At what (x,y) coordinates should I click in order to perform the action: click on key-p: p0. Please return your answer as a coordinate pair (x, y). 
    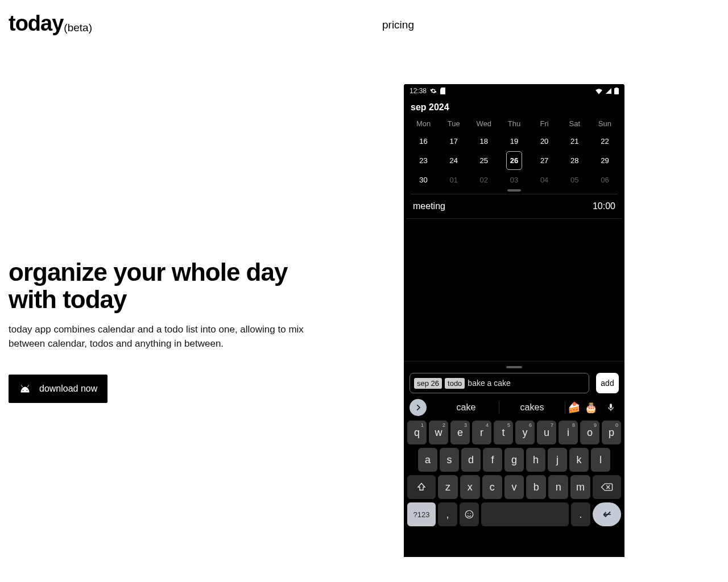
    Looking at the image, I should click on (611, 433).